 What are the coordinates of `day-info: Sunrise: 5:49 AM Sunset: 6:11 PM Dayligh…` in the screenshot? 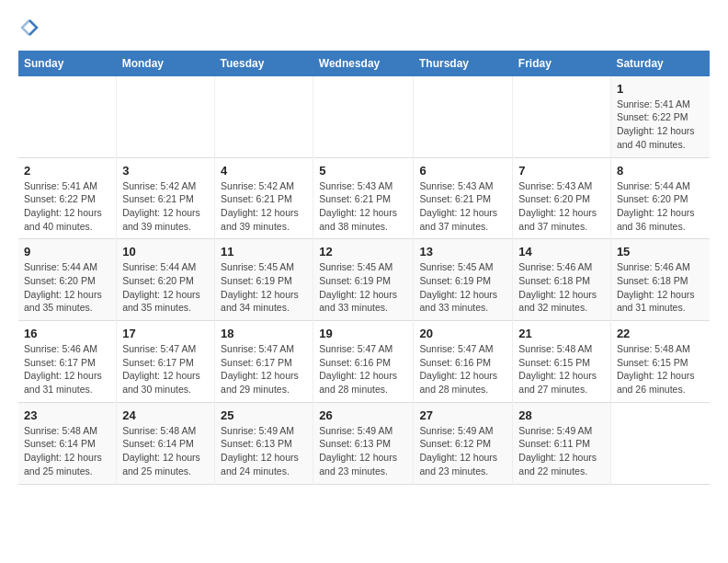 It's located at (562, 451).